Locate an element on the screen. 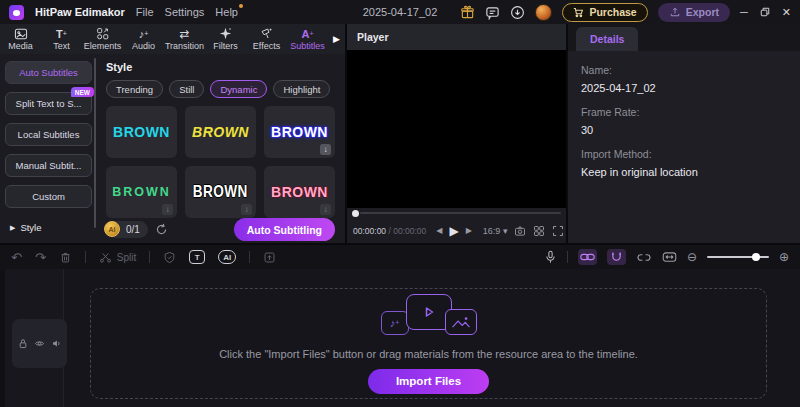 The height and width of the screenshot is (407, 800). new-badge: NEW is located at coordinates (82, 92).